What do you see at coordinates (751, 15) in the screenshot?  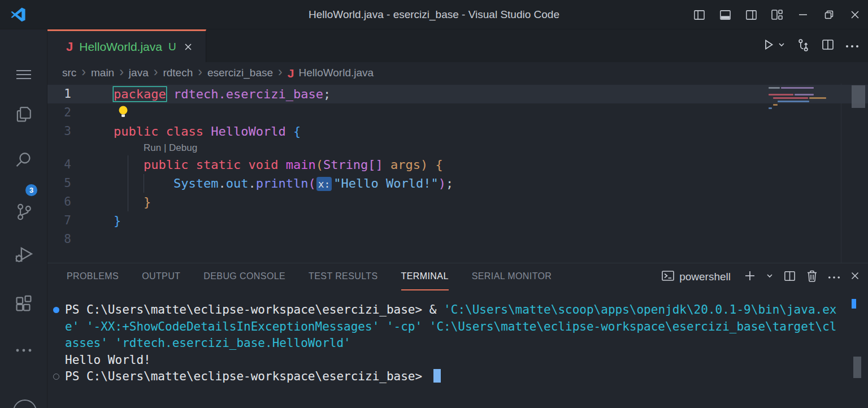 I see `toggle-secondary-sidebar-button` at bounding box center [751, 15].